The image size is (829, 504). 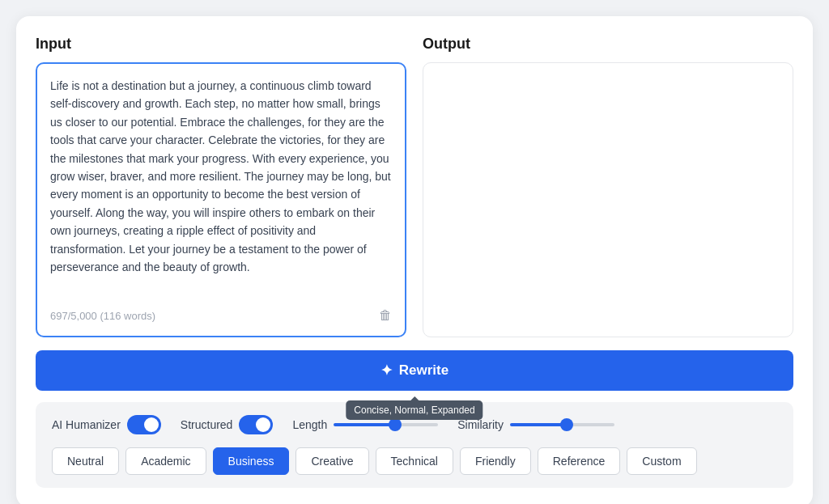 What do you see at coordinates (562, 425) in the screenshot?
I see `similarity-slider` at bounding box center [562, 425].